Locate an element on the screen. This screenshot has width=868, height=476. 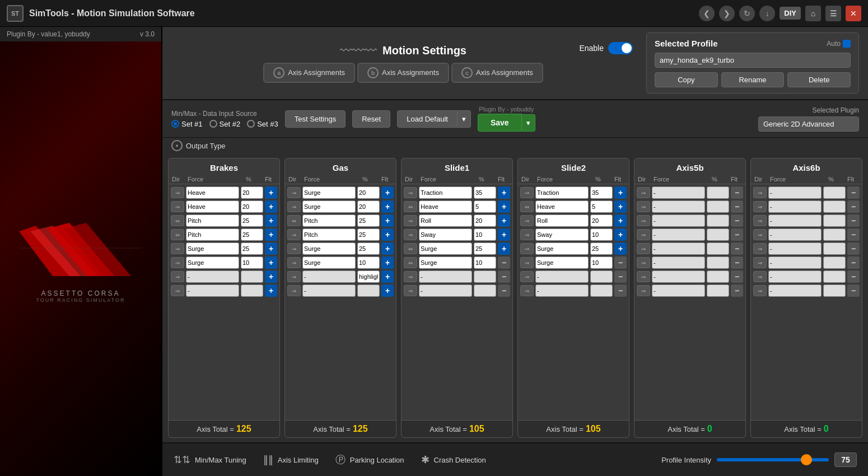
force-select: Heave is located at coordinates (213, 193).